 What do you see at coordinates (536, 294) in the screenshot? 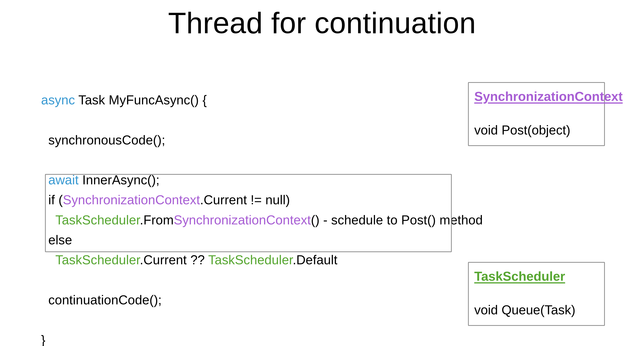
I see `taskscheduler-card: TaskScheduler void Queue(Task)` at bounding box center [536, 294].